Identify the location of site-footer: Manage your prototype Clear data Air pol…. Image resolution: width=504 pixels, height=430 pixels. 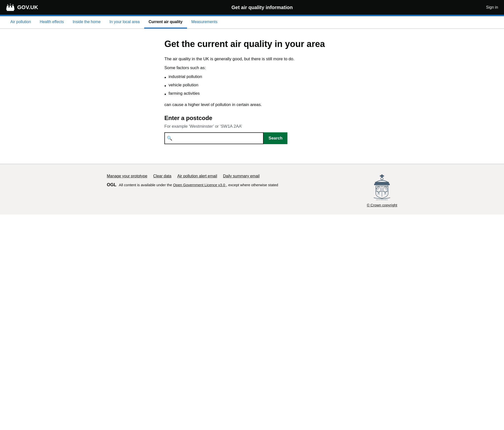
(252, 189).